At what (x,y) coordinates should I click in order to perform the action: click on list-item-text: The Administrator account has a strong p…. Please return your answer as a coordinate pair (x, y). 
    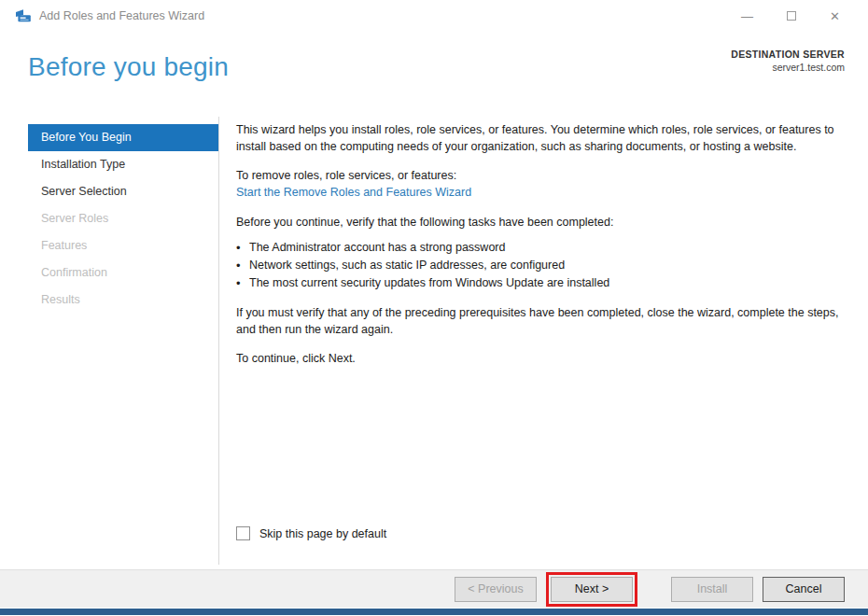
    Looking at the image, I should click on (377, 248).